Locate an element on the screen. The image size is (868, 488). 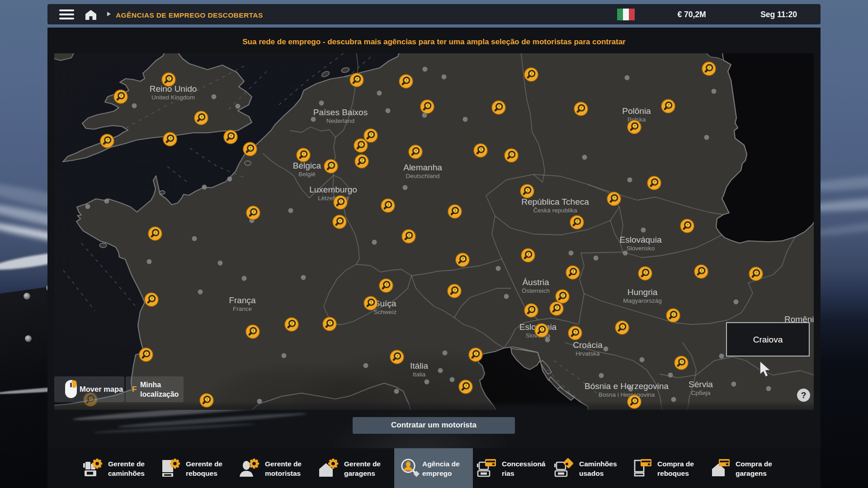
svg-text: Österreich is located at coordinates (536, 291).